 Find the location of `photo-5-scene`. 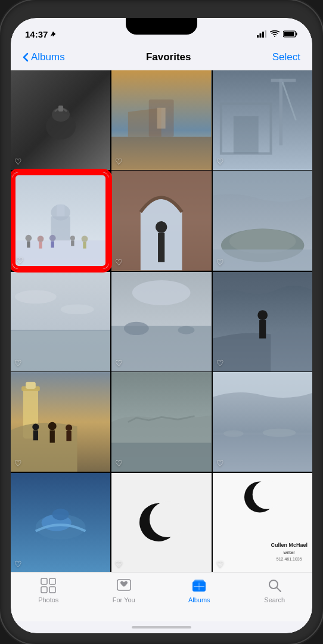

photo-5-scene is located at coordinates (161, 221).